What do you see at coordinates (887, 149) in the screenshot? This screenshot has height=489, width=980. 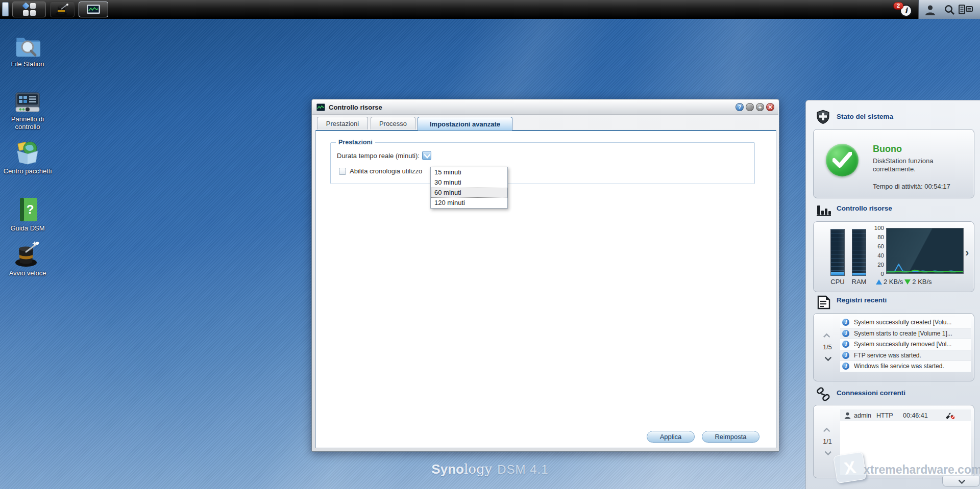 I see `health-status-text: Buono` at bounding box center [887, 149].